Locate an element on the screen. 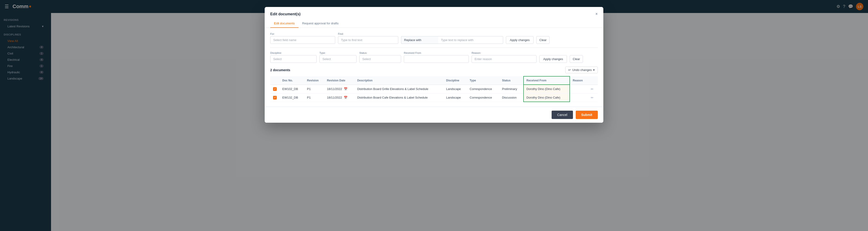 Image resolution: width=868 pixels, height=231 pixels. col-received-from: Received From is located at coordinates (547, 80).